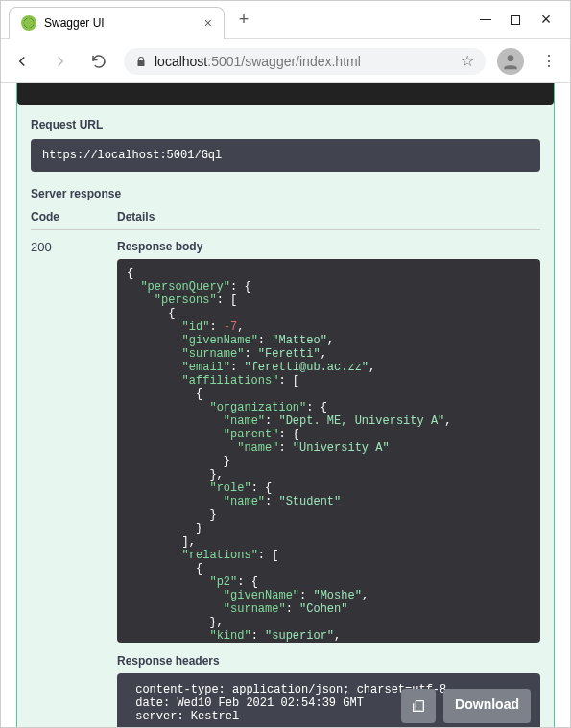  I want to click on response-headers-label: Response headers, so click(328, 661).